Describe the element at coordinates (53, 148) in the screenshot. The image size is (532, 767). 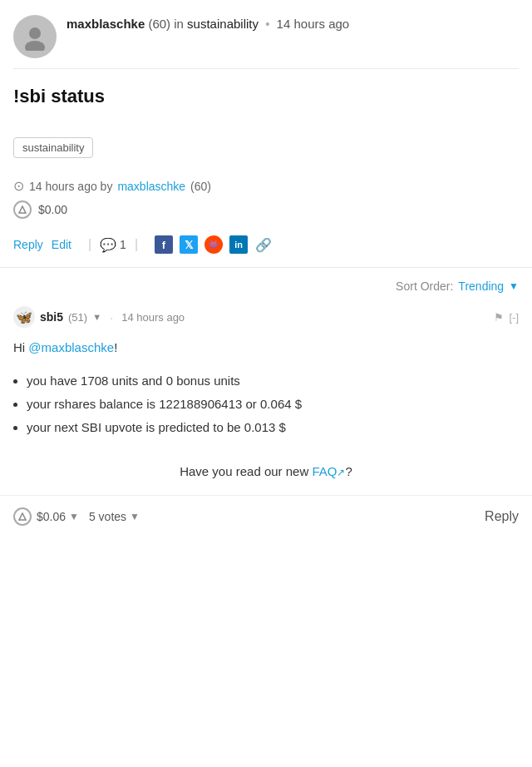
I see `post-tag: sustainability` at that location.